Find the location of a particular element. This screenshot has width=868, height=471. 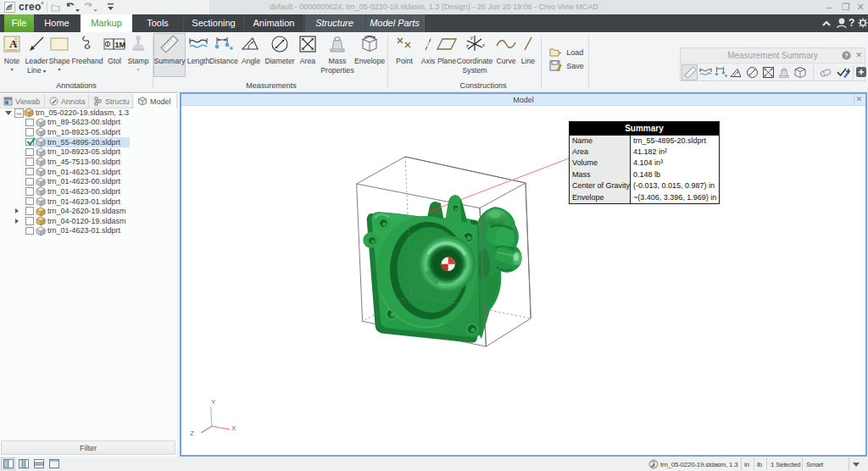

svg-text: x is located at coordinates (483, 45).